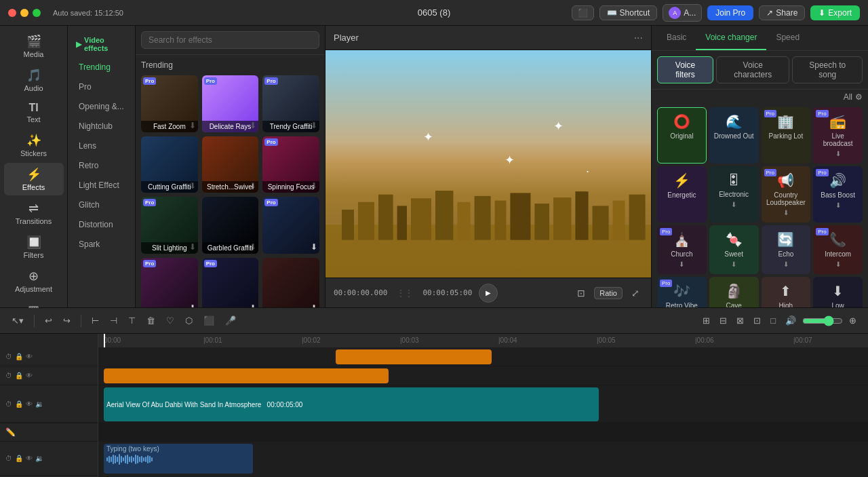  Describe the element at coordinates (291, 282) in the screenshot. I see `effect-card-effect12: ⬇` at that location.